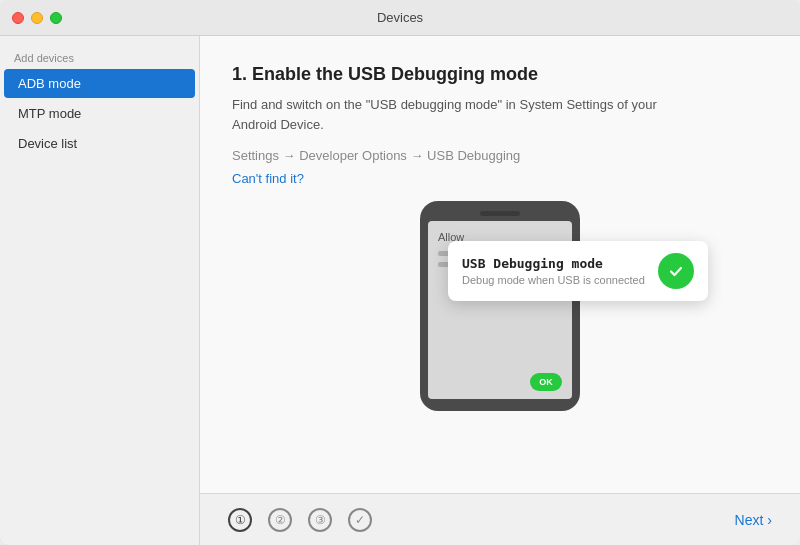 The height and width of the screenshot is (545, 800). Describe the element at coordinates (500, 214) in the screenshot. I see `phone-speaker` at that location.